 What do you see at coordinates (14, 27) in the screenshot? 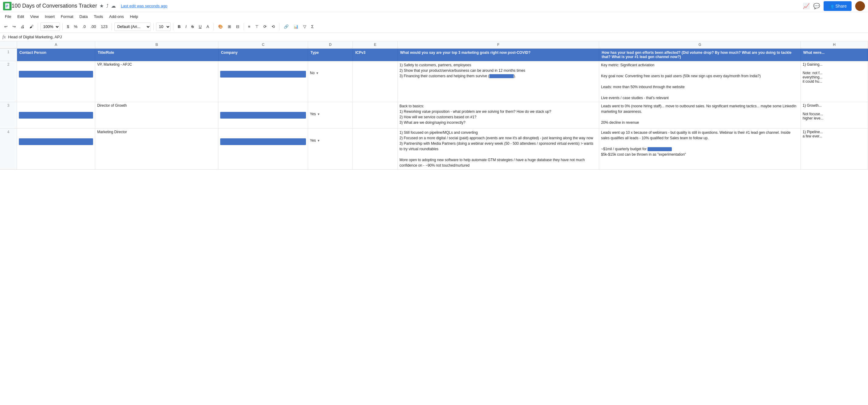
I see `redo-button: ↪` at bounding box center [14, 27].